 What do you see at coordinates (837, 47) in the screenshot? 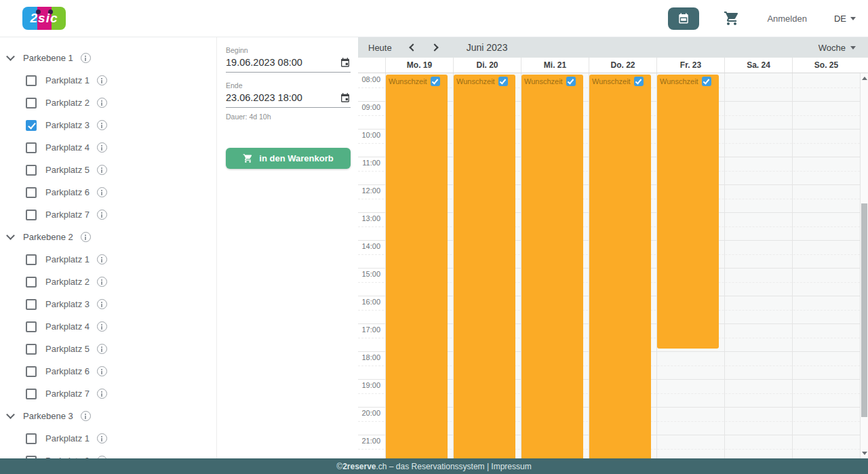
I see `view-switcher: Woche` at bounding box center [837, 47].